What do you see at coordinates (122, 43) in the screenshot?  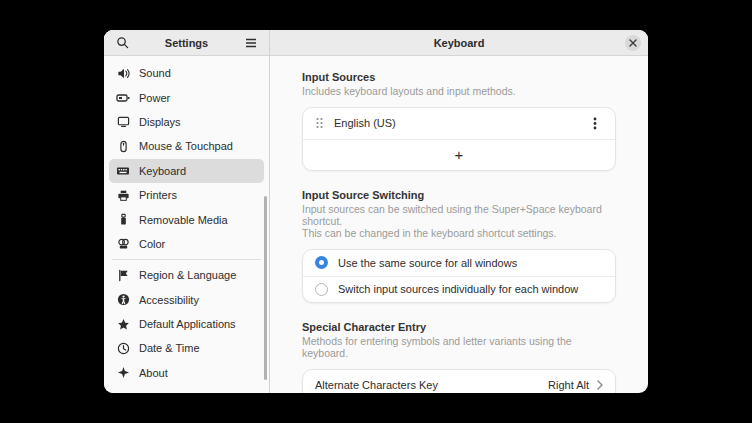 I see `search-icon` at bounding box center [122, 43].